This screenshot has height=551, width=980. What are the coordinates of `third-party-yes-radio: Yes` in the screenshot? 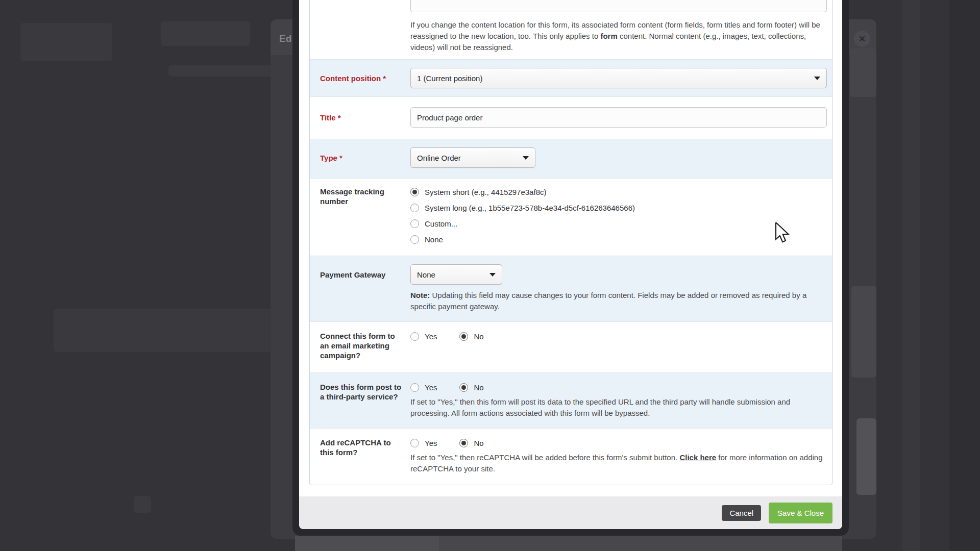 It's located at (424, 387).